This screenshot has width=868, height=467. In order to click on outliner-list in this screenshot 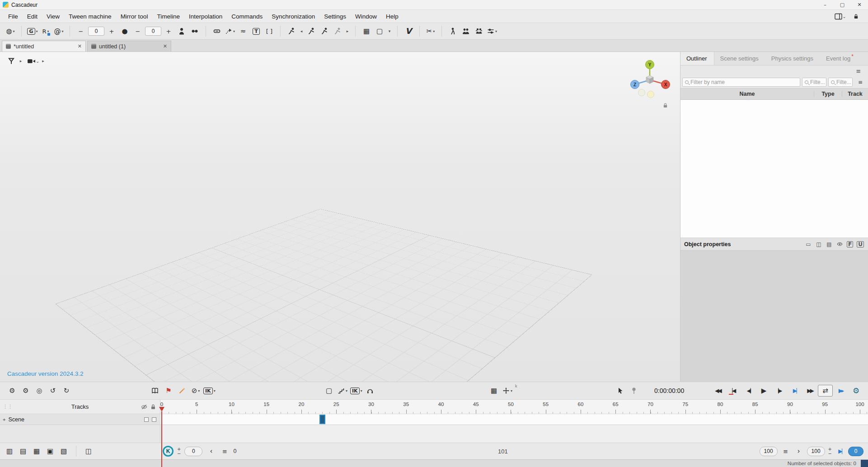, I will do `click(774, 169)`.